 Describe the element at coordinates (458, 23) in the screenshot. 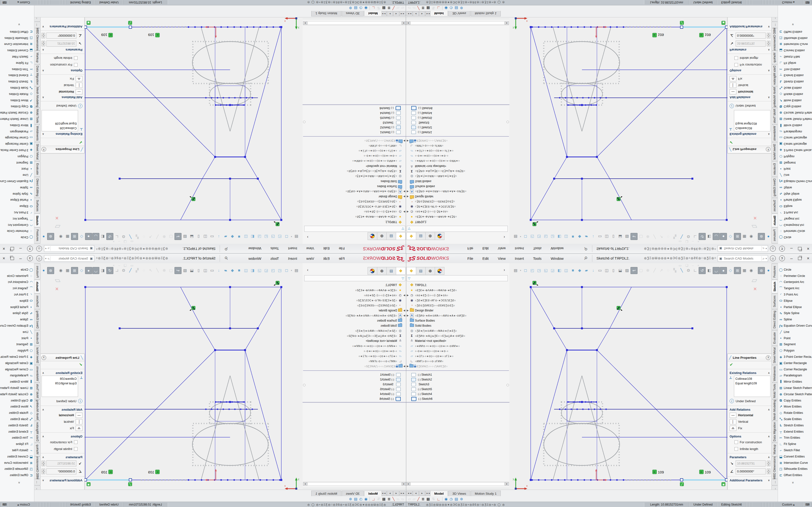

I see `scrollbar-track` at that location.